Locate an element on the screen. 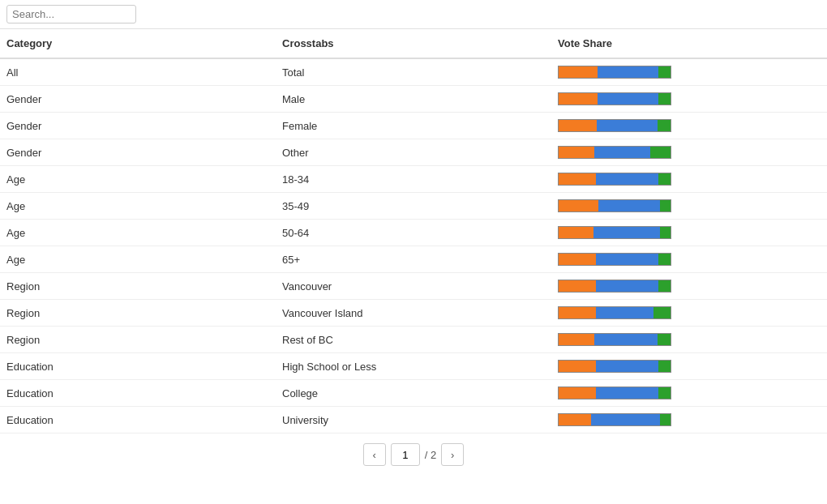 This screenshot has width=827, height=504. page-input is located at coordinates (405, 455).